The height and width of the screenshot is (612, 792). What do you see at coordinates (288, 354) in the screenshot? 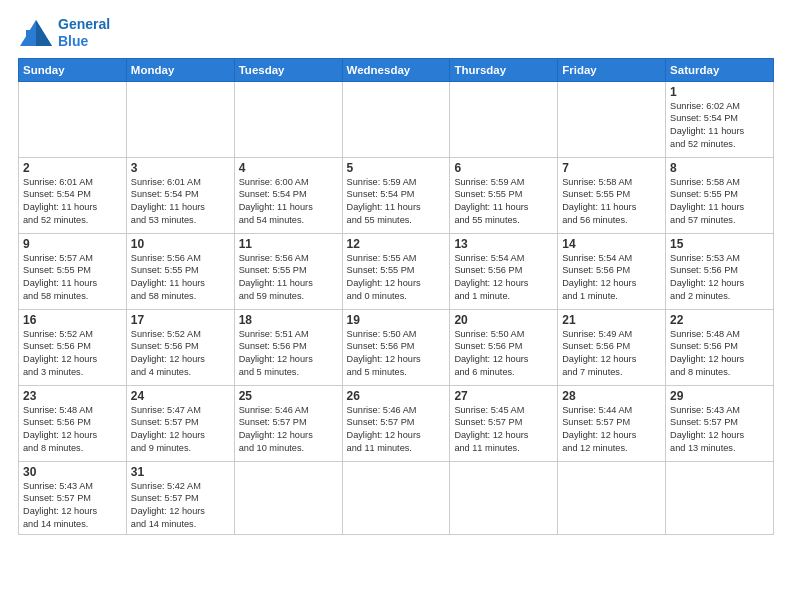
I see `day-info: Sunrise: 5:51 AM Sunset: 5:56 PM Dayligh…` at bounding box center [288, 354].